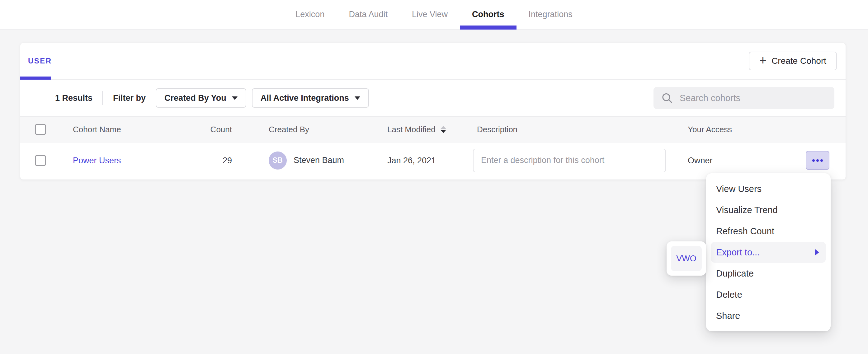 The width and height of the screenshot is (868, 354). I want to click on nav-tab-live-view: Live View, so click(430, 14).